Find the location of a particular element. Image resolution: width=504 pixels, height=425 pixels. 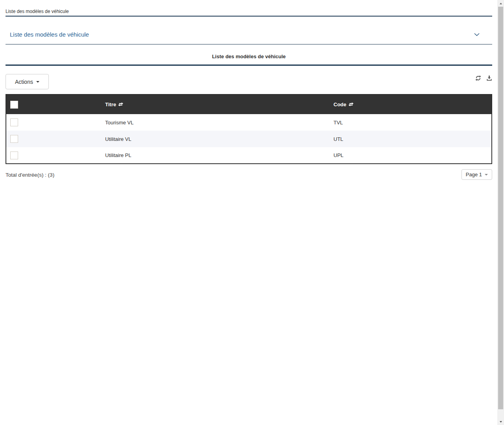

table-row: Tourisme VL TVL is located at coordinates (249, 122).